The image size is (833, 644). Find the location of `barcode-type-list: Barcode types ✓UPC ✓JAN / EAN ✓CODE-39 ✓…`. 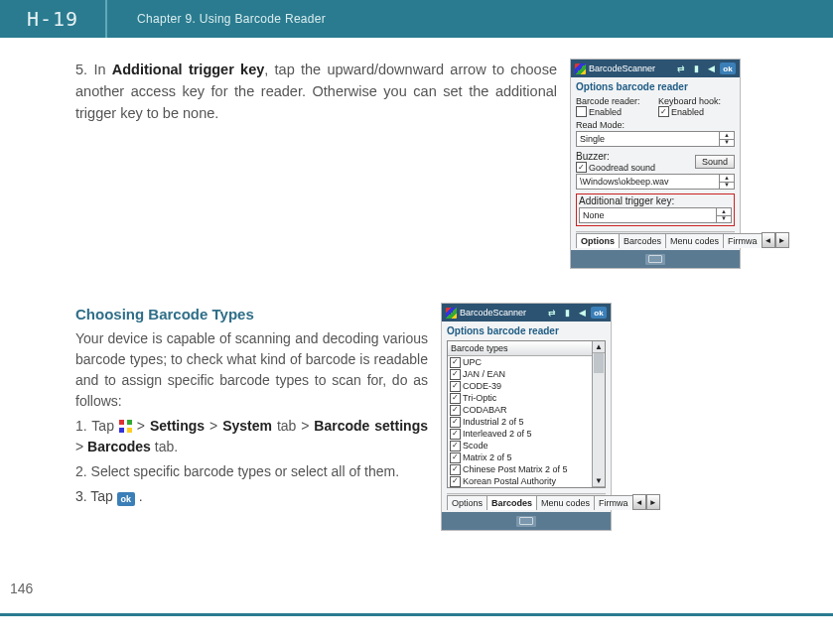

barcode-type-list: Barcode types ✓UPC ✓JAN / EAN ✓CODE-39 ✓… is located at coordinates (526, 415).